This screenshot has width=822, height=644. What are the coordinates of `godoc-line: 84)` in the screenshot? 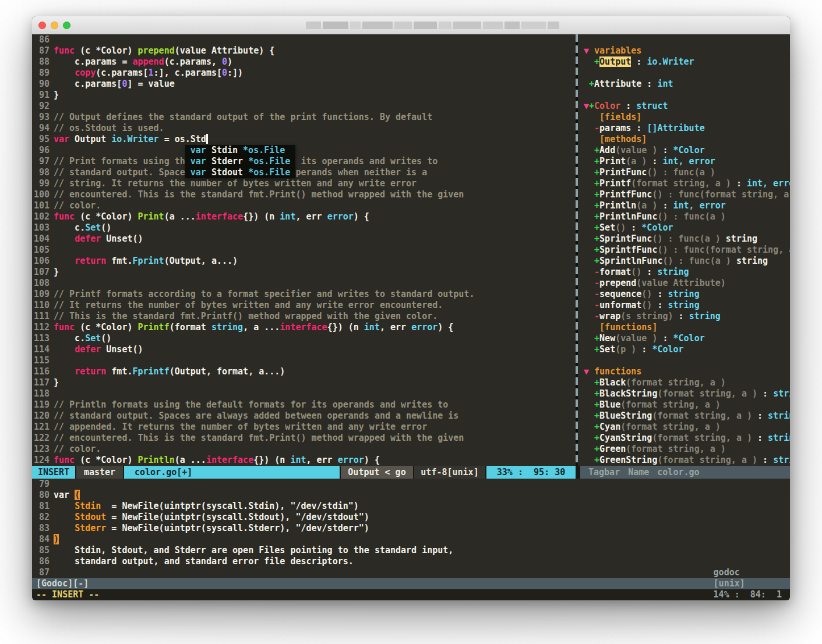 It's located at (411, 539).